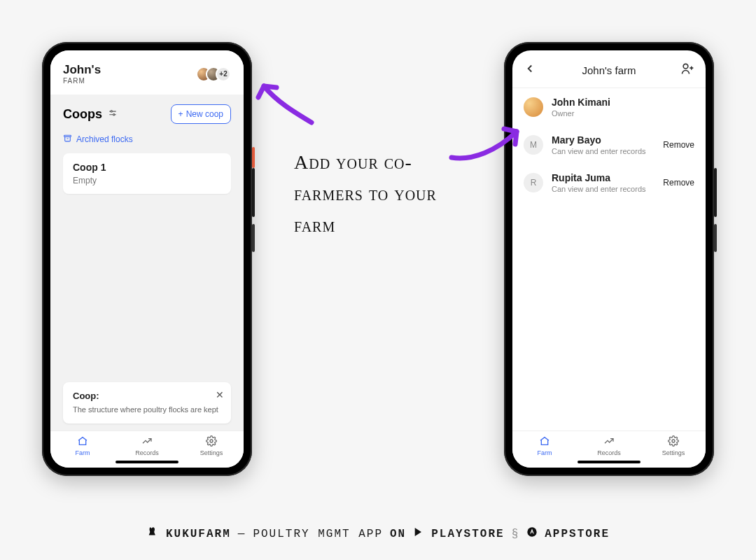 The height and width of the screenshot is (560, 756). I want to click on archived-flocks-link: Archived flocks, so click(147, 139).